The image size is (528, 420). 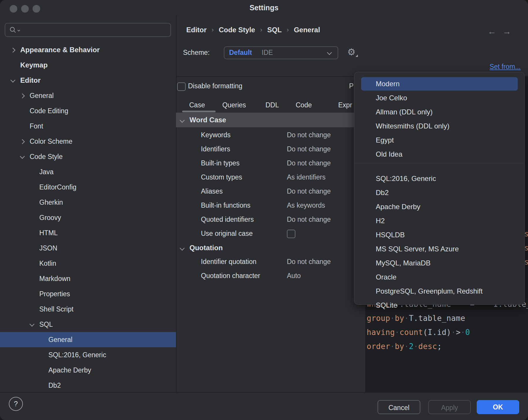 I want to click on sidebar-item-html: HTML, so click(x=88, y=233).